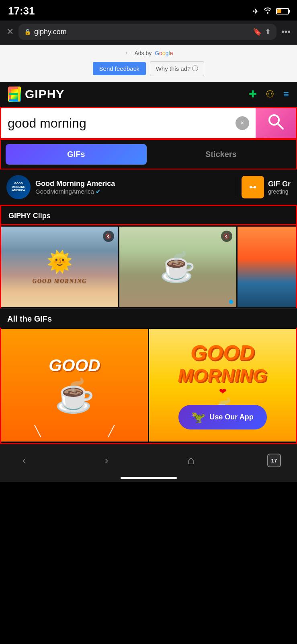 The image size is (297, 644). Describe the element at coordinates (149, 33) in the screenshot. I see `browser-bar: ✕ 🔒 giphy.com 🔖 ⬆ •••` at that location.